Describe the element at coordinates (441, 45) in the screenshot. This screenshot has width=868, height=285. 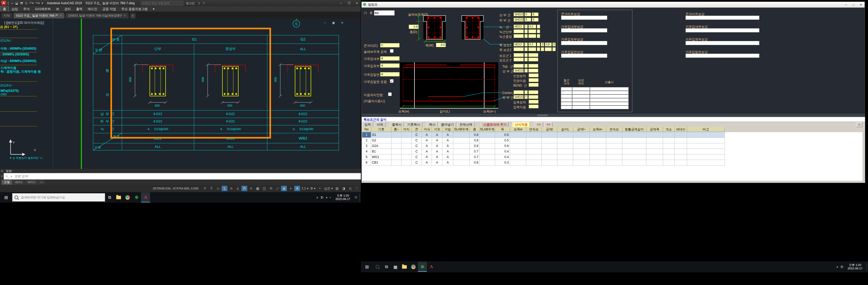
I see `width-value-field: 0.5` at that location.